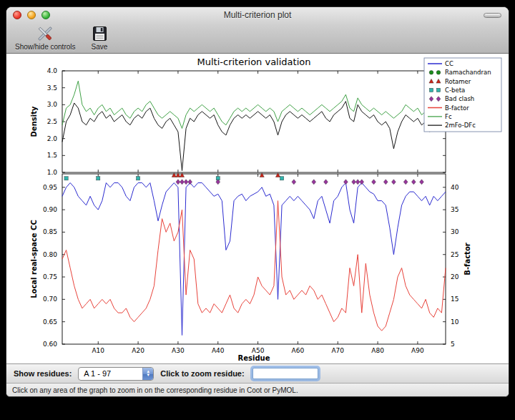 The width and height of the screenshot is (515, 420). Describe the element at coordinates (455, 210) in the screenshot. I see `svg-text: 35` at that location.